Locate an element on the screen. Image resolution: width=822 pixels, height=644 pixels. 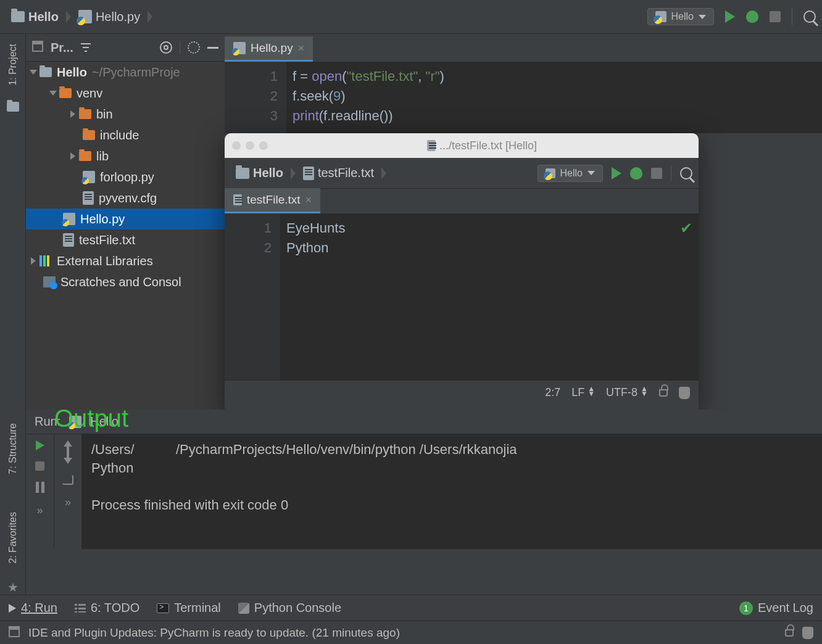
code-editor: 1 2 3 f = open("testFile.txt", "r") f.se… is located at coordinates (523, 97).